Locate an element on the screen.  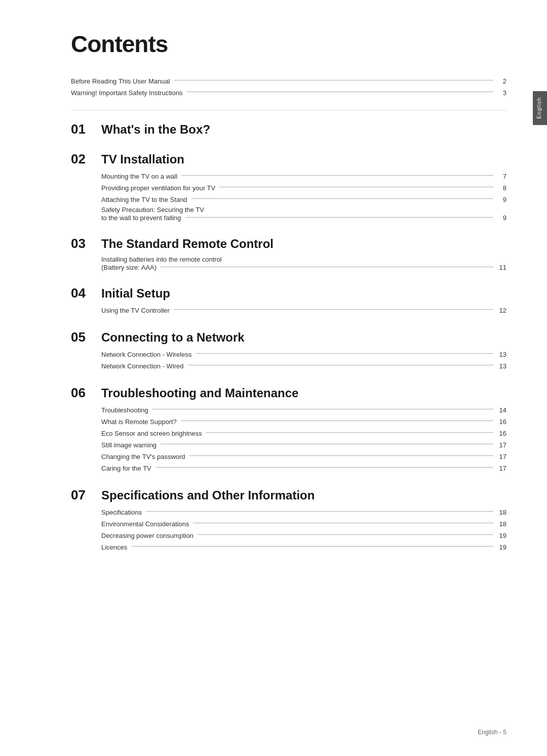
page-footer: English - 5 is located at coordinates (492, 732).